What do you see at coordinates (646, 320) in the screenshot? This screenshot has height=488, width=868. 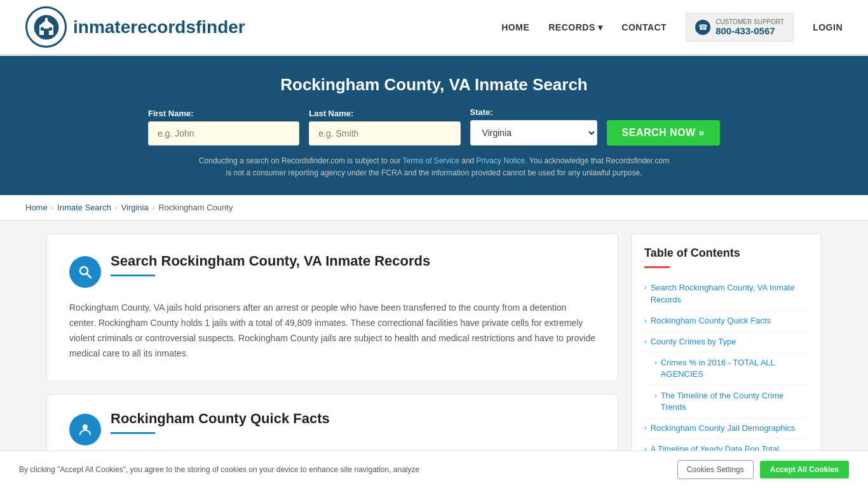 I see `toc-chevron-2: ›` at bounding box center [646, 320].